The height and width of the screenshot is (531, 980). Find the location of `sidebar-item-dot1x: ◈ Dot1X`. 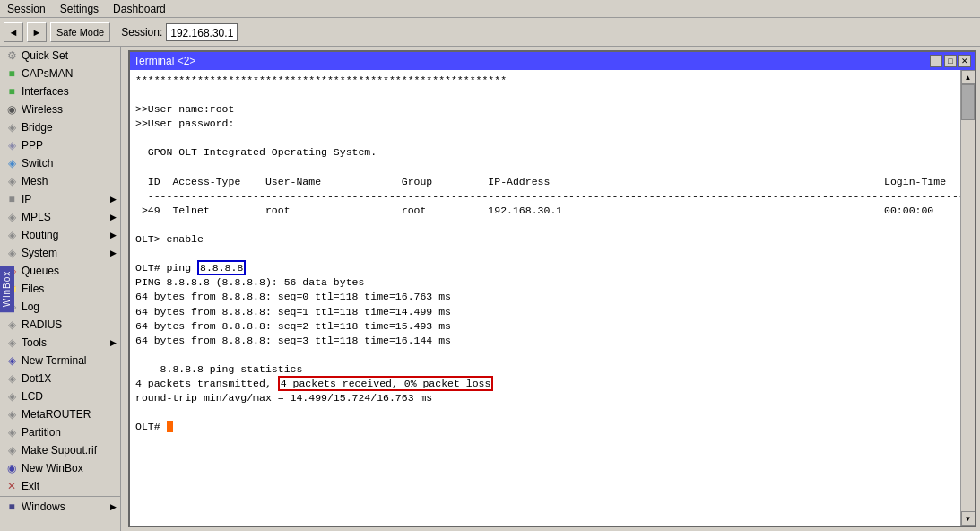

sidebar-item-dot1x: ◈ Dot1X is located at coordinates (60, 379).